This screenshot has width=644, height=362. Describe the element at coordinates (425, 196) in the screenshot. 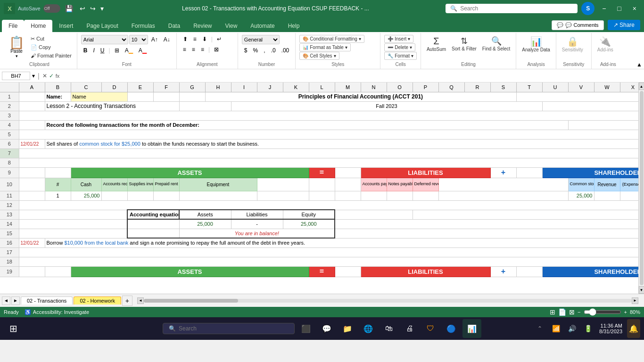

I see `cell-Q11` at that location.